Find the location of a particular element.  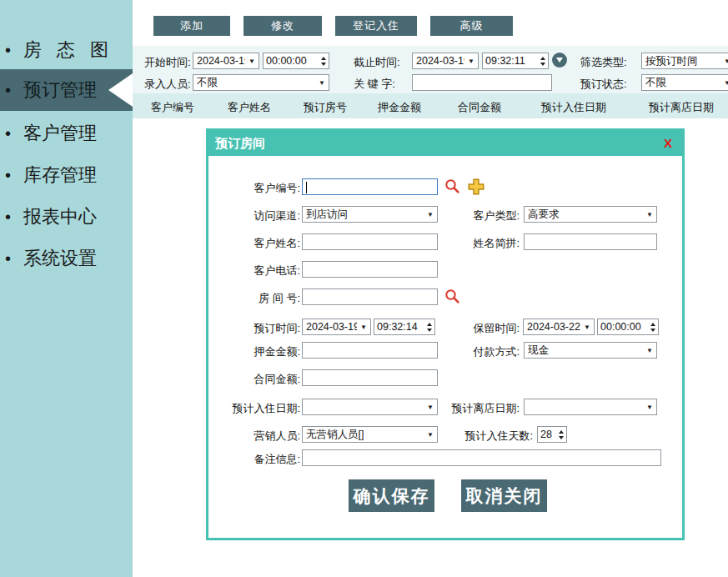

customer-name-row: 客户姓名: 姓名简拼: is located at coordinates (445, 242).